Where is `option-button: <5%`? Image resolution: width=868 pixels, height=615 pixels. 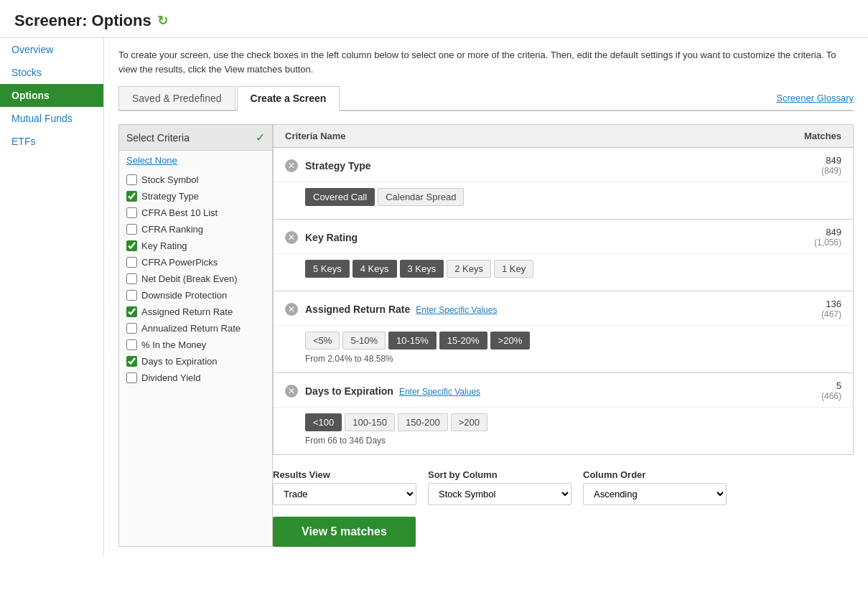 option-button: <5% is located at coordinates (322, 340).